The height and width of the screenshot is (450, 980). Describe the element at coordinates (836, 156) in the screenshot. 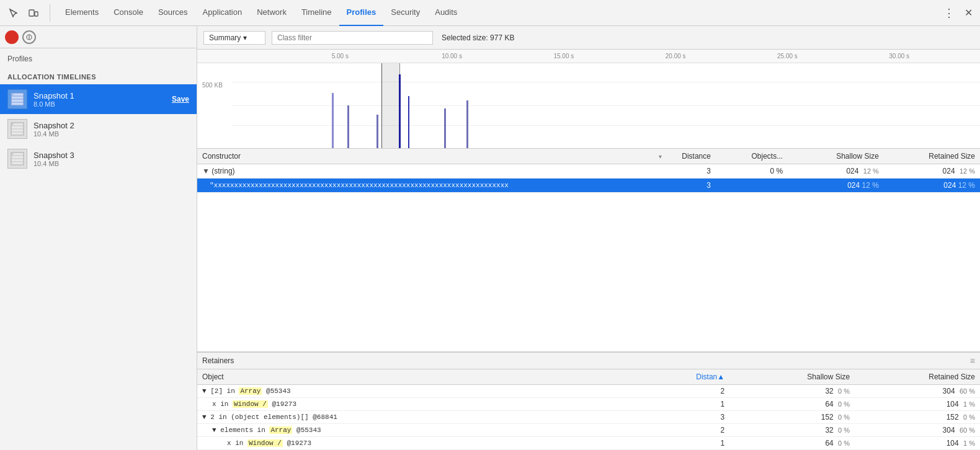

I see `th-shallow-size: Shallow Size` at that location.